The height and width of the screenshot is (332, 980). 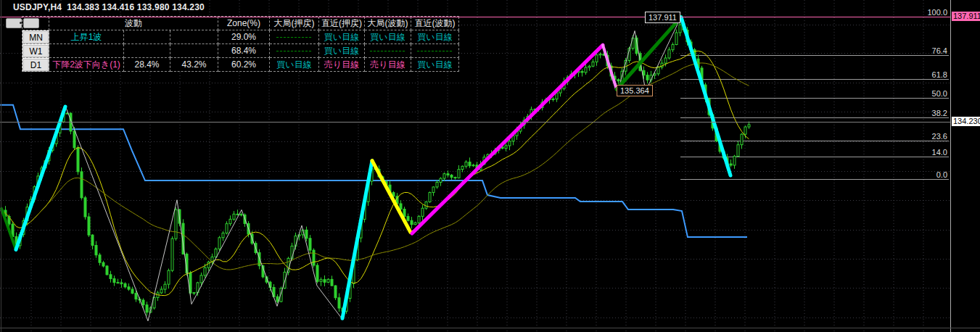 I want to click on zone-d1: 60.2%, so click(x=244, y=65).